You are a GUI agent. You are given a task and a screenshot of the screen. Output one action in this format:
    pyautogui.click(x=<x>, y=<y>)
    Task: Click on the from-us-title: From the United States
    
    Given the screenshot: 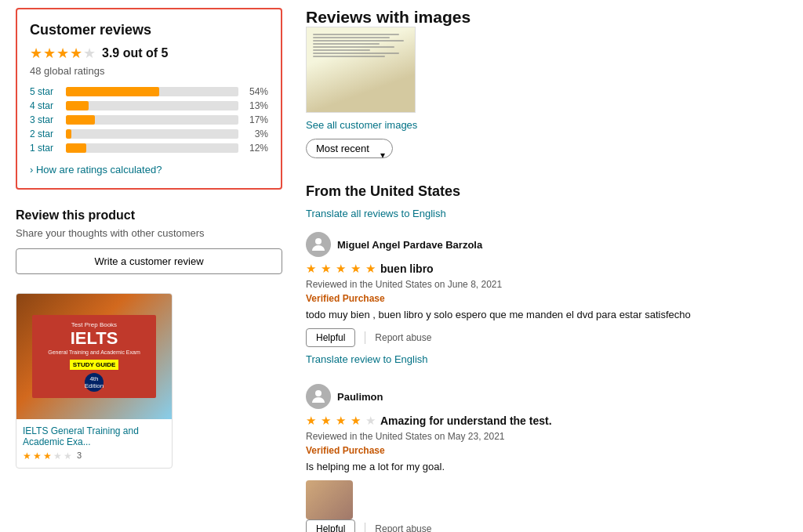 What is the action you would take?
    pyautogui.click(x=547, y=191)
    